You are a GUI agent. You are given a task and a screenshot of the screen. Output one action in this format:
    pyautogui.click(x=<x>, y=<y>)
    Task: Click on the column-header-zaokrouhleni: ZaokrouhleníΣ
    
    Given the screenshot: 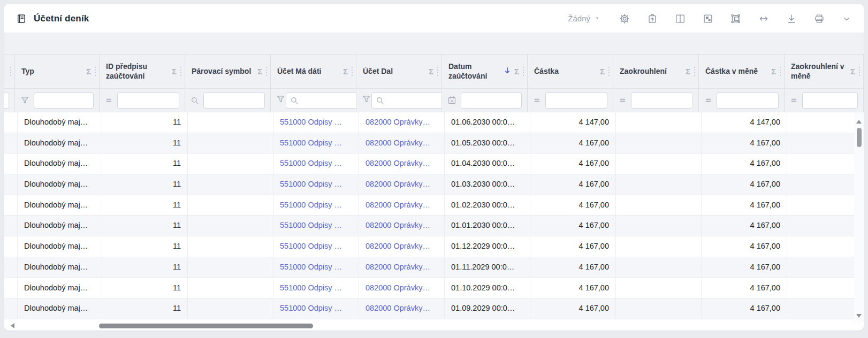 What is the action you would take?
    pyautogui.click(x=656, y=72)
    